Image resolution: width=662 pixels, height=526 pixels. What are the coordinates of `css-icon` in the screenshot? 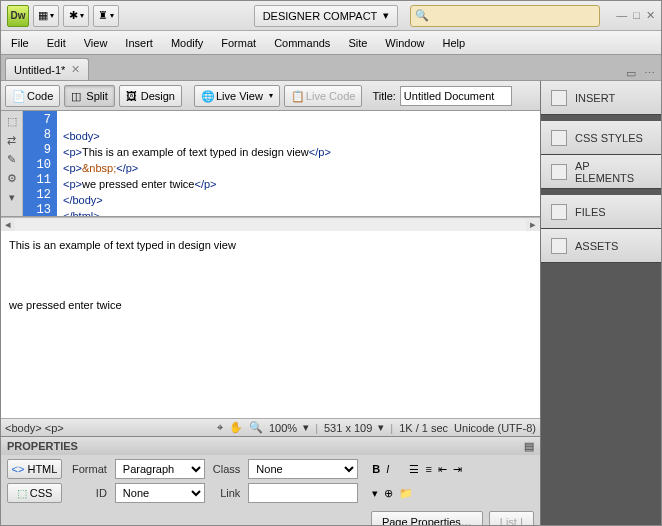 It's located at (559, 138).